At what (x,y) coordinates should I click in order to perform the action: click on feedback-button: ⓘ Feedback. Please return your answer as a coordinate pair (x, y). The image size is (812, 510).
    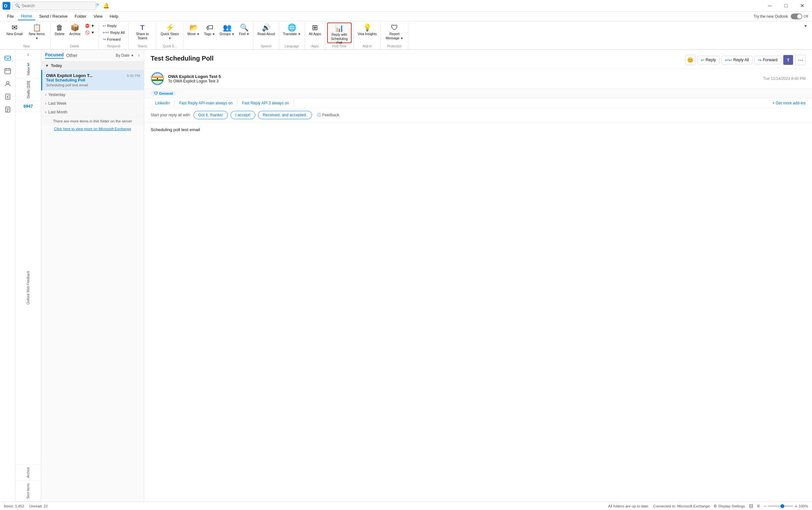
    Looking at the image, I should click on (328, 115).